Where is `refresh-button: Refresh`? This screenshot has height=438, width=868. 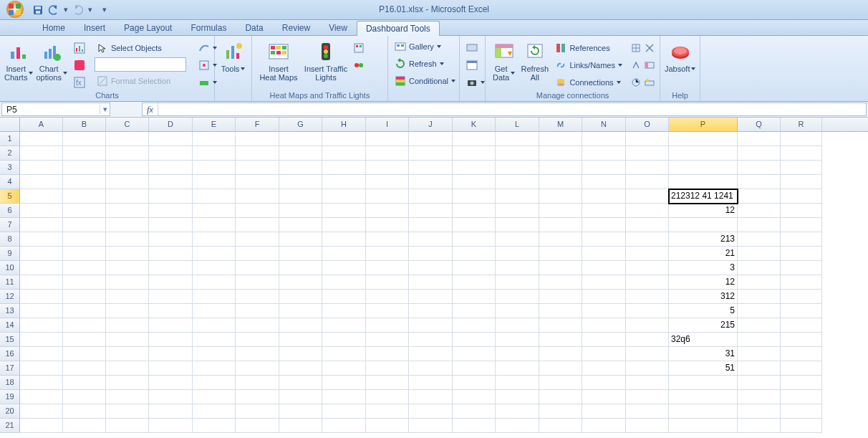
refresh-button: Refresh is located at coordinates (425, 64).